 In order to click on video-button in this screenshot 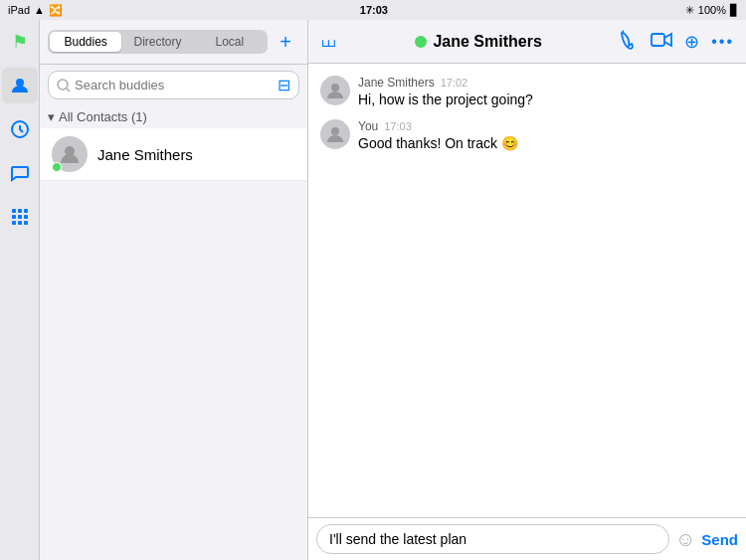, I will do `click(661, 42)`.